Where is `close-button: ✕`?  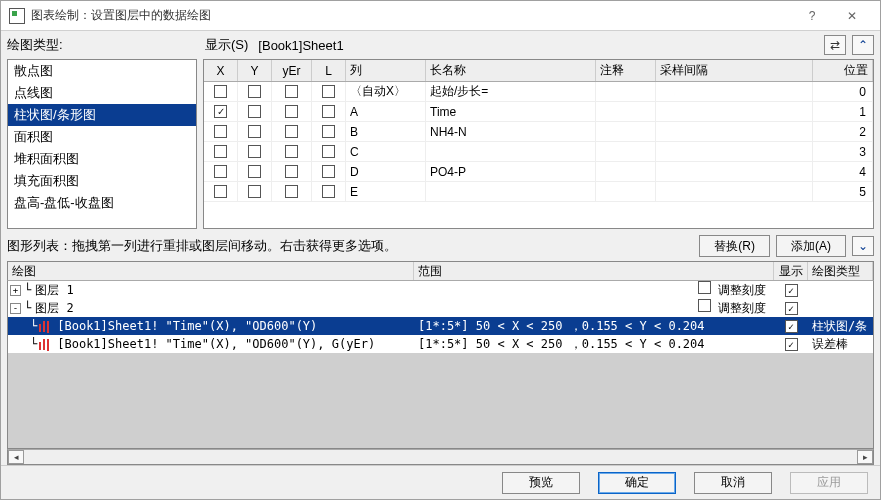 close-button: ✕ is located at coordinates (852, 16).